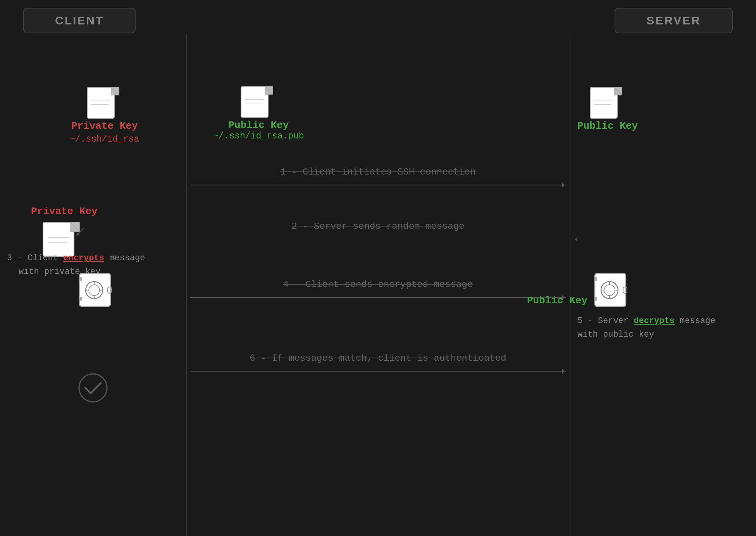 The image size is (756, 536). What do you see at coordinates (259, 136) in the screenshot?
I see `public-key-client-path: ~/.ssh/id_rsa.pub` at bounding box center [259, 136].